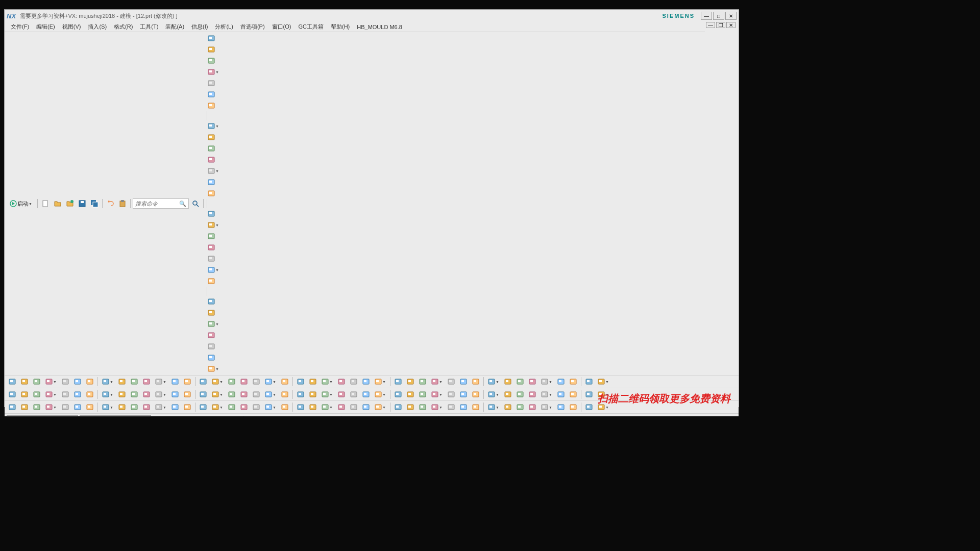 The height and width of the screenshot is (551, 980). What do you see at coordinates (340, 27) in the screenshot?
I see `menu-item: 帮助(H)` at bounding box center [340, 27].